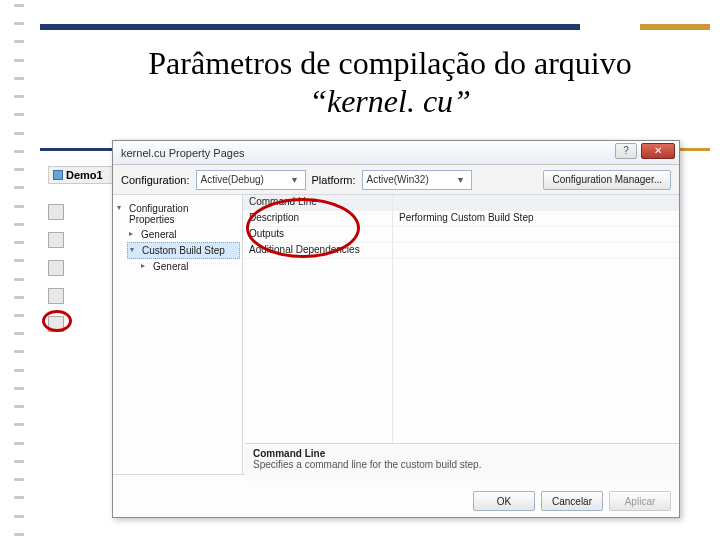 The height and width of the screenshot is (540, 720). I want to click on ok-label: OK, so click(504, 502).